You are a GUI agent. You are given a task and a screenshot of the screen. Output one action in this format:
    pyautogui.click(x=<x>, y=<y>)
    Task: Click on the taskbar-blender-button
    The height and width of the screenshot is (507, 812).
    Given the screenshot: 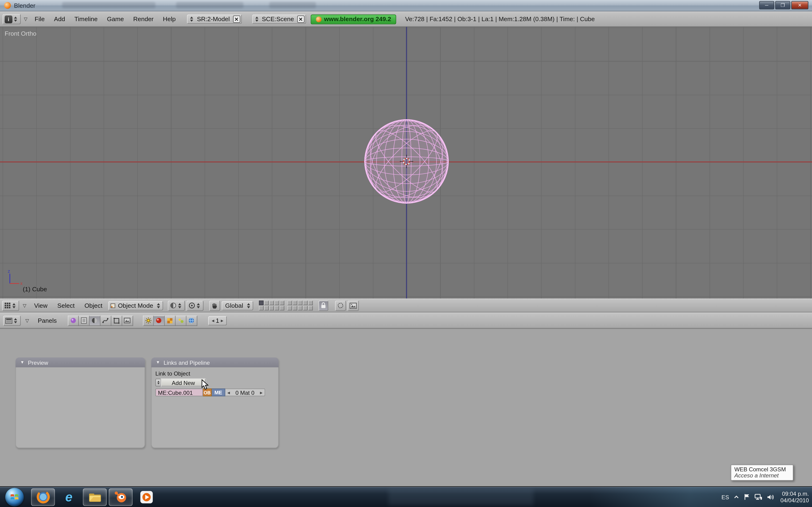 What is the action you would take?
    pyautogui.click(x=121, y=497)
    